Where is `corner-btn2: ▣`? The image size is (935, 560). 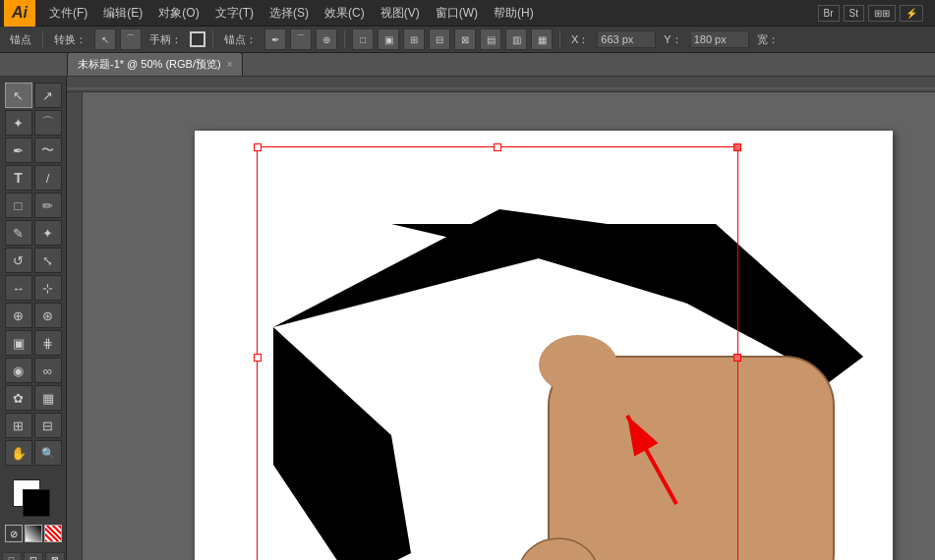 corner-btn2: ▣ is located at coordinates (388, 39).